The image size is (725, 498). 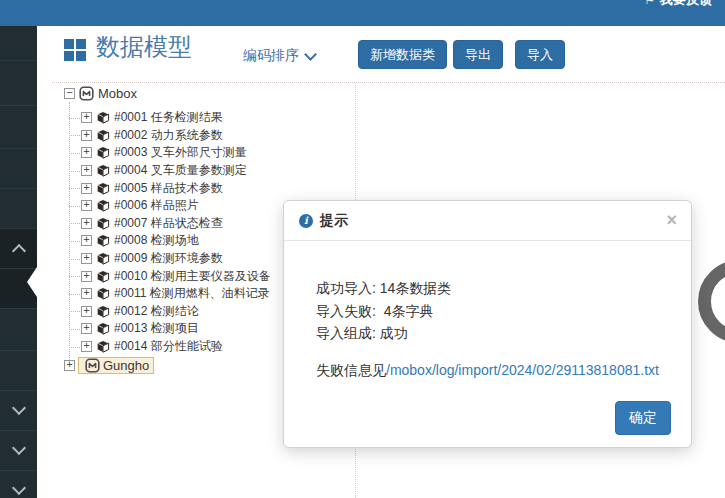 I want to click on chevron-up-icon, so click(x=18, y=251).